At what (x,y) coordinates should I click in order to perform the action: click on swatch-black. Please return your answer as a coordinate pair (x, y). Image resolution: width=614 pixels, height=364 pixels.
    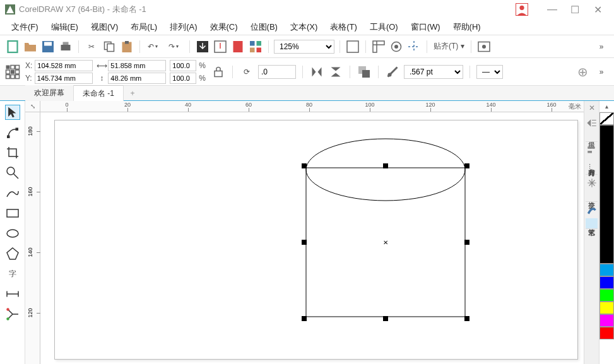
    Looking at the image, I should click on (607, 194).